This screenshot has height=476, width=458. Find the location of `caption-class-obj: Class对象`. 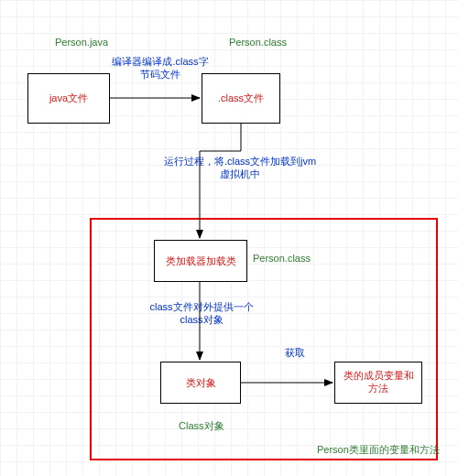

caption-class-obj: Class对象 is located at coordinates (202, 427).